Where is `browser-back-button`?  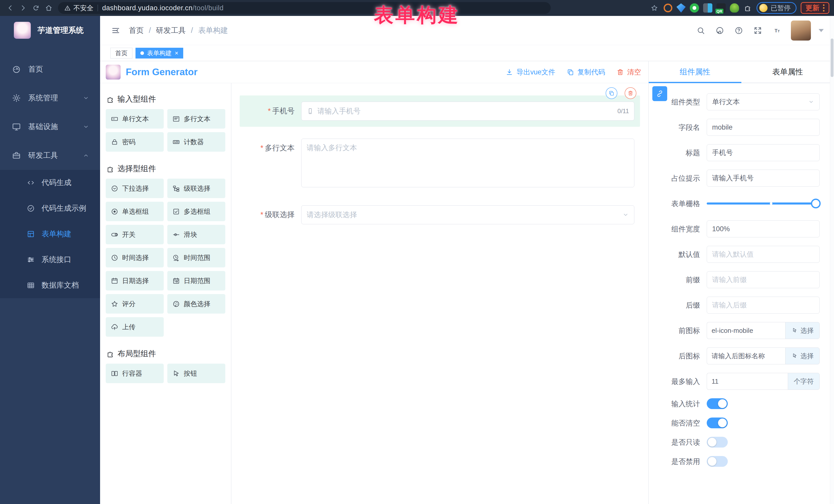
browser-back-button is located at coordinates (10, 8).